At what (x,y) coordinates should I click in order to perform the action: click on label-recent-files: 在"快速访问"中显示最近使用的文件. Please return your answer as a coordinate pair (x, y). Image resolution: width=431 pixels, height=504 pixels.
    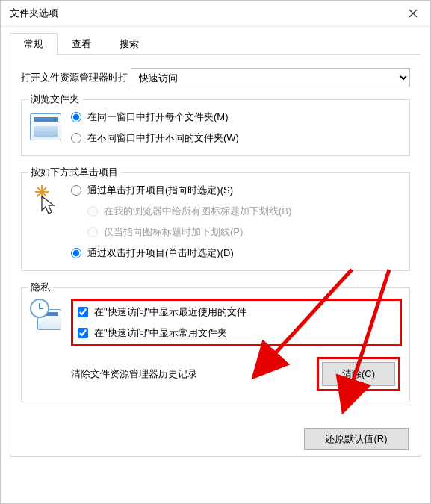
    Looking at the image, I should click on (170, 312).